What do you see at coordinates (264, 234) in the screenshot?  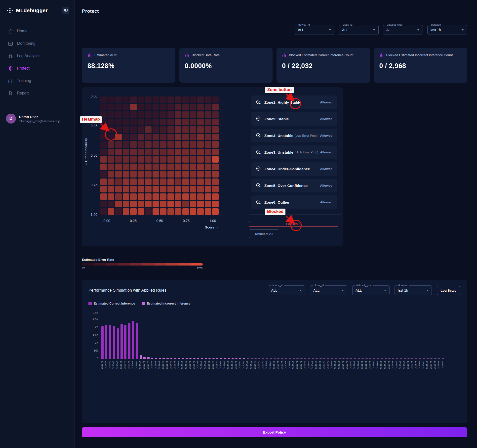 I see `unselect-all-button: Unselect All` at bounding box center [264, 234].